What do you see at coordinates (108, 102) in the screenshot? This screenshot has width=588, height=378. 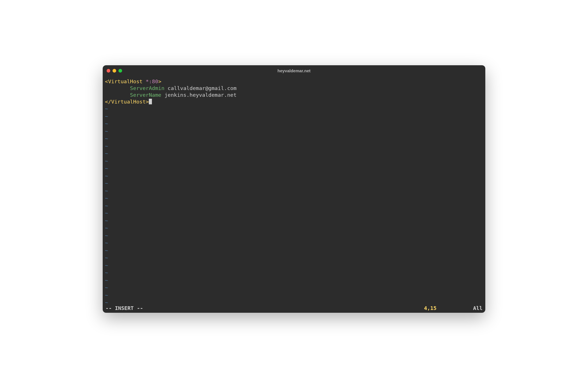 I see `tag-open-bracket: </` at bounding box center [108, 102].